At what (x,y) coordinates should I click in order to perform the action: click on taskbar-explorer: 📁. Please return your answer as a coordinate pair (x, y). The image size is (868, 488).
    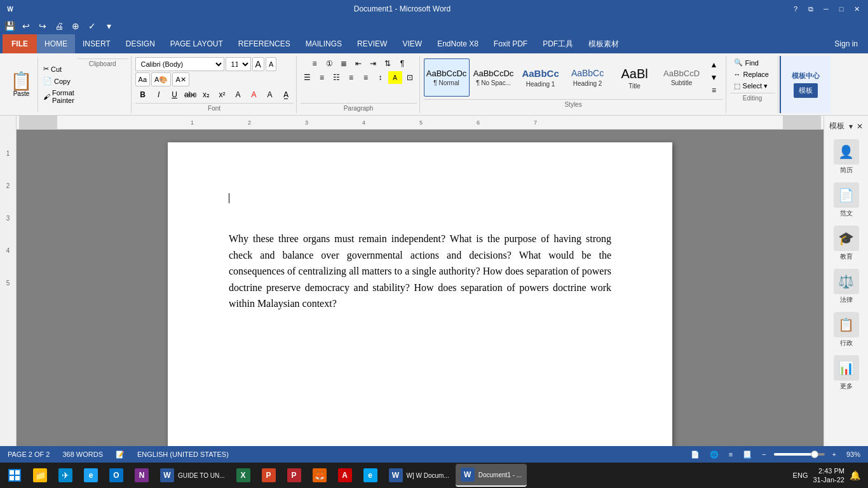
    Looking at the image, I should click on (40, 475).